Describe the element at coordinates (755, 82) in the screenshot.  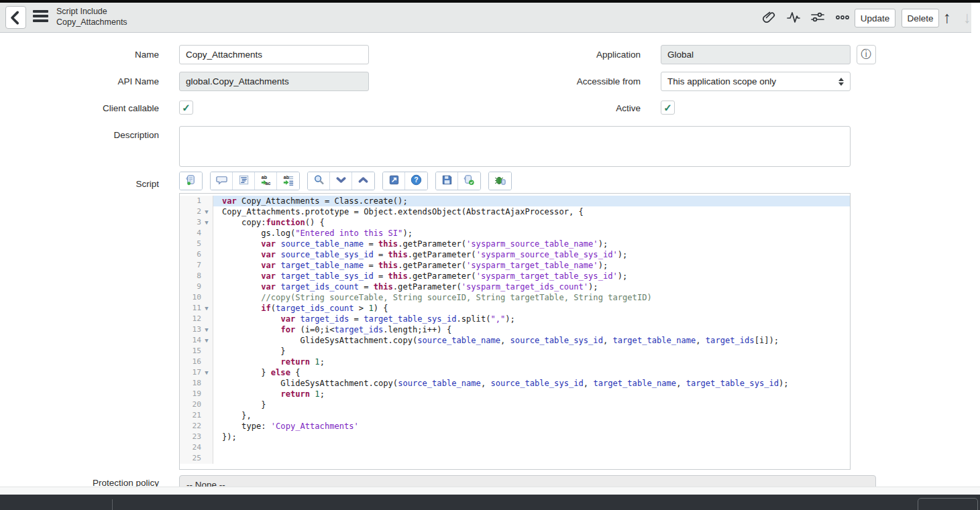
I see `accessible-from-select: This application scope only` at that location.